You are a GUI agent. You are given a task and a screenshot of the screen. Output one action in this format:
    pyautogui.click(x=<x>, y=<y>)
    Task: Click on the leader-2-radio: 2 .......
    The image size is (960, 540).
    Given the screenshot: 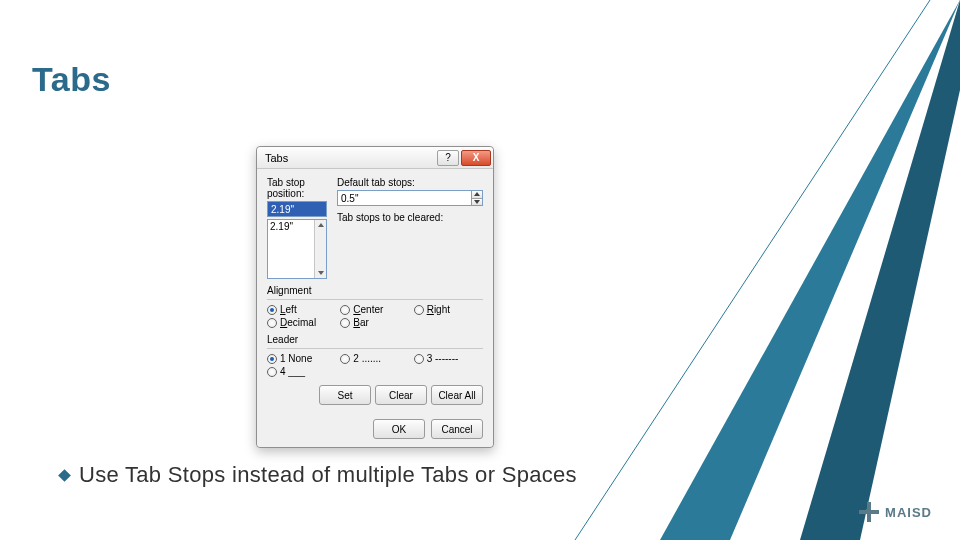 What is the action you would take?
    pyautogui.click(x=374, y=358)
    